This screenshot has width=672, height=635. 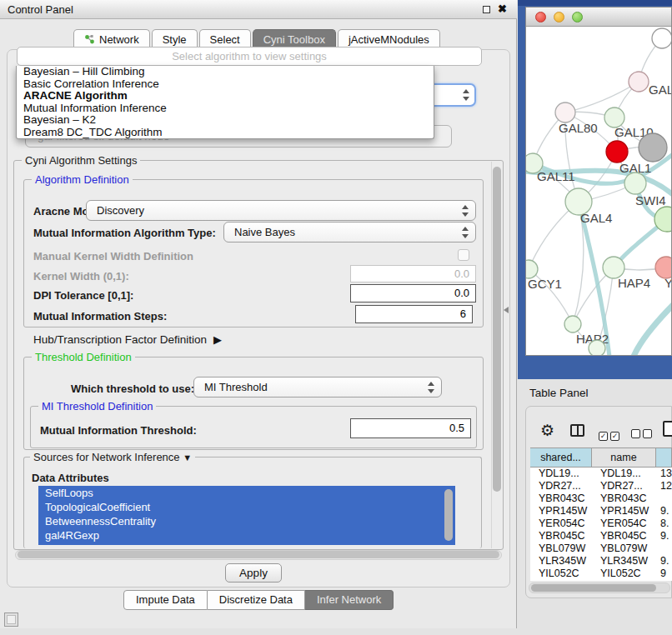 What do you see at coordinates (12, 620) in the screenshot?
I see `dock-panel-icon-inner` at bounding box center [12, 620].